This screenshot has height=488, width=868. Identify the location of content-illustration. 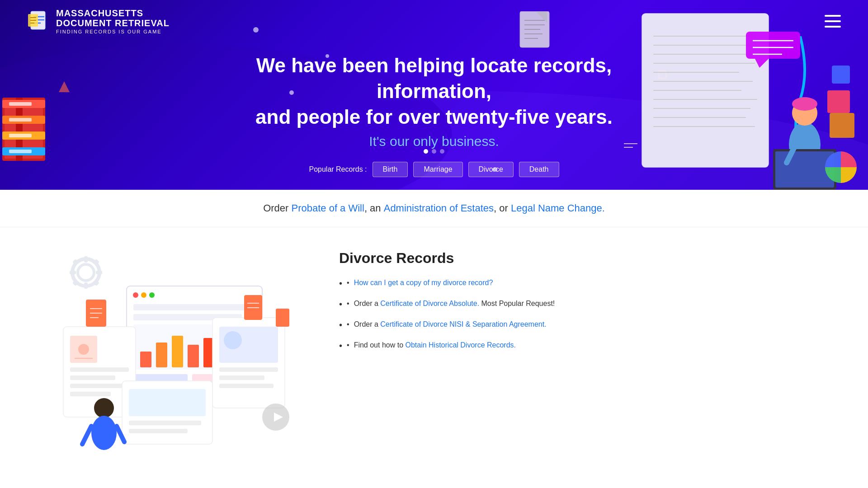
(179, 350).